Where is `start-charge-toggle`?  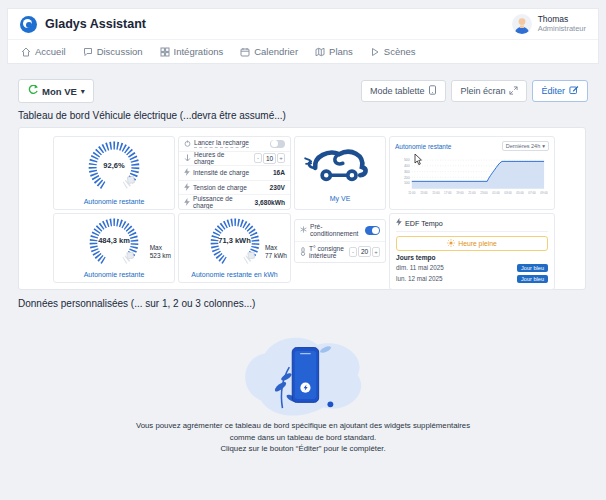 start-charge-toggle is located at coordinates (278, 144).